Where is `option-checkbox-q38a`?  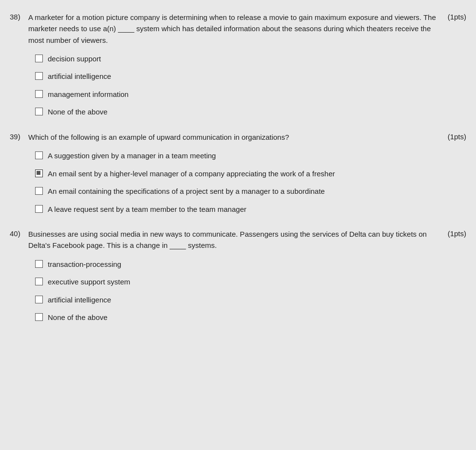
option-checkbox-q38a is located at coordinates (39, 58).